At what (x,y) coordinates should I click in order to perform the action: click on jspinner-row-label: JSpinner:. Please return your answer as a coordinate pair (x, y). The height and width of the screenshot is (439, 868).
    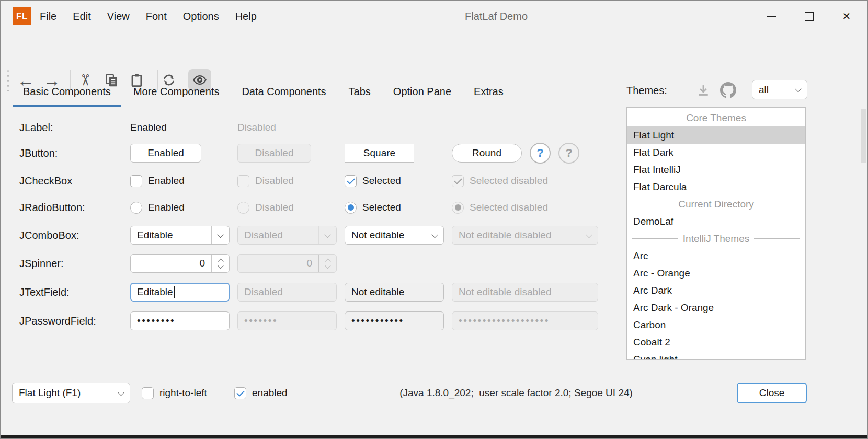
    Looking at the image, I should click on (42, 263).